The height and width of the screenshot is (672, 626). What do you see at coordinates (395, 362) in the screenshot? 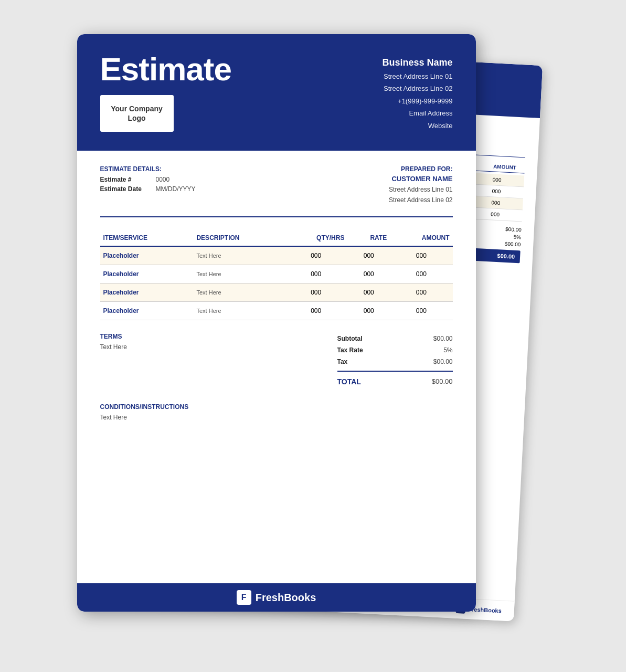
I see `tax-row: Tax $00.00` at bounding box center [395, 362].